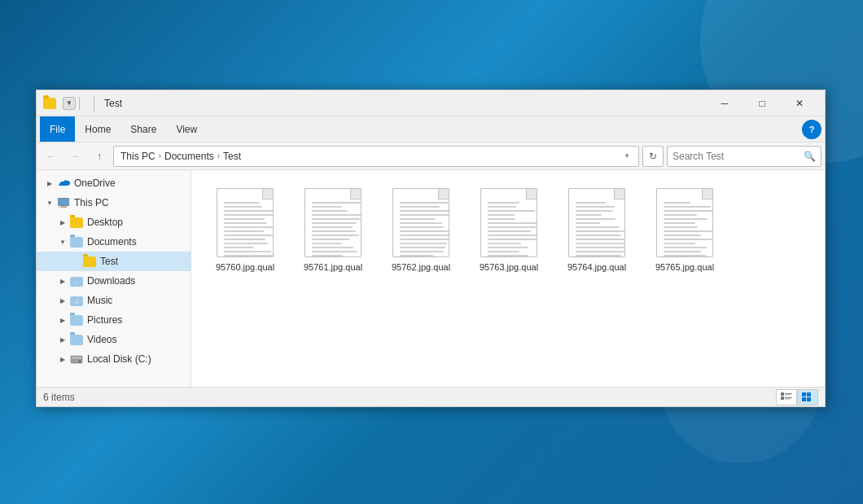 The width and height of the screenshot is (863, 504). Describe the element at coordinates (64, 203) in the screenshot. I see `thispc-icon` at that location.